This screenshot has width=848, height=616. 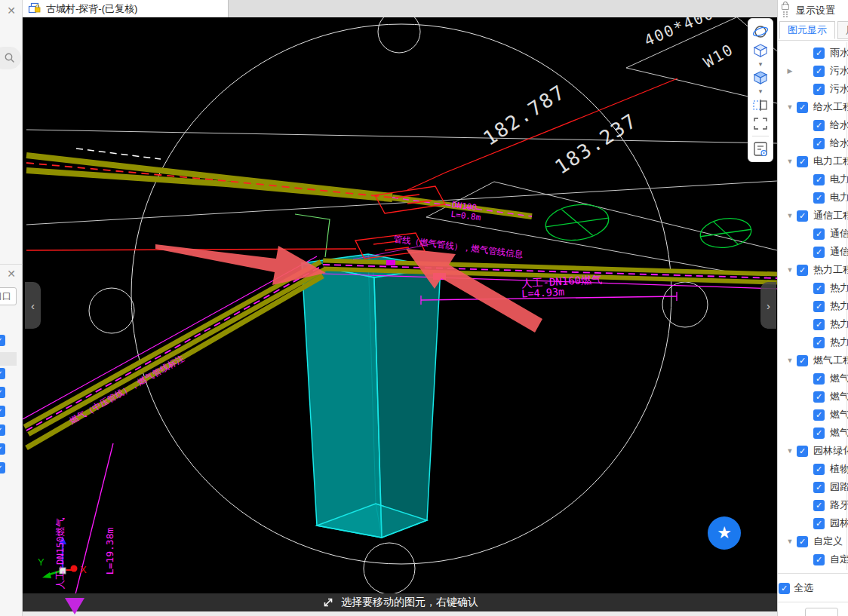 What do you see at coordinates (813, 143) in the screenshot?
I see `tree-row: ✓给水干管` at bounding box center [813, 143].